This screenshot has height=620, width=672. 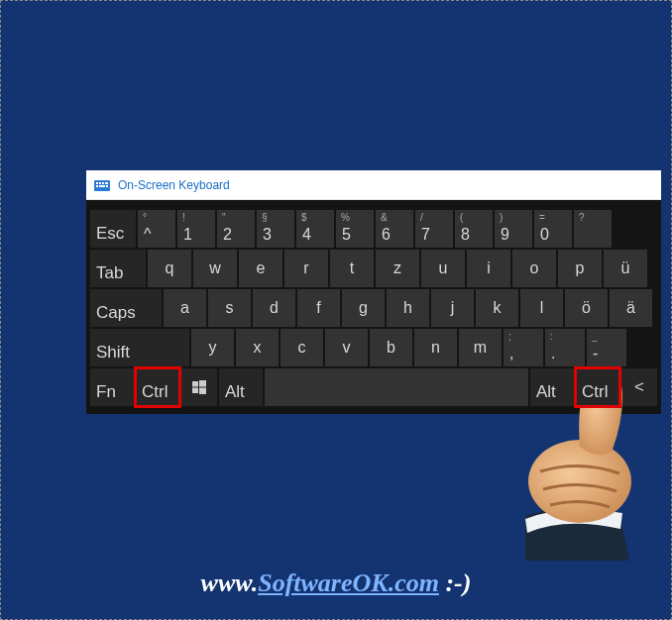 What do you see at coordinates (553, 229) in the screenshot?
I see `key-0: =0` at bounding box center [553, 229].